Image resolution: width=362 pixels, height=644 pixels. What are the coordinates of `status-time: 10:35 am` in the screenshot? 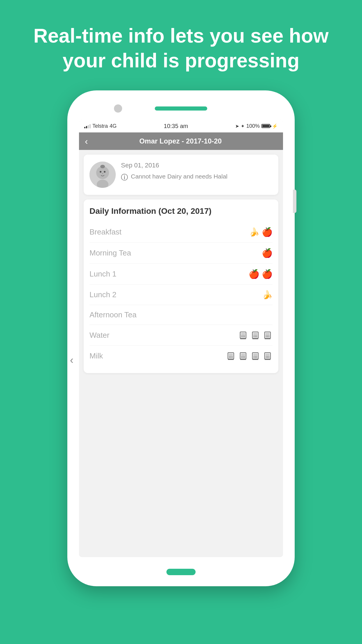 It's located at (176, 126).